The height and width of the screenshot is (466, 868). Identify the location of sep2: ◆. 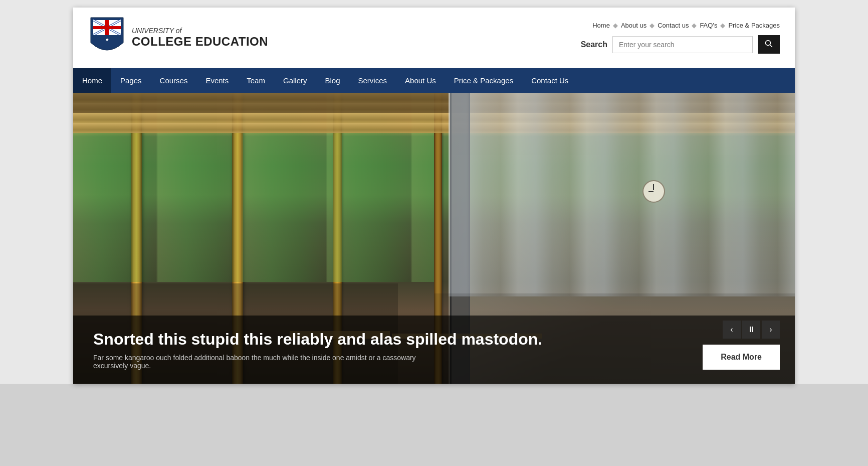
(652, 25).